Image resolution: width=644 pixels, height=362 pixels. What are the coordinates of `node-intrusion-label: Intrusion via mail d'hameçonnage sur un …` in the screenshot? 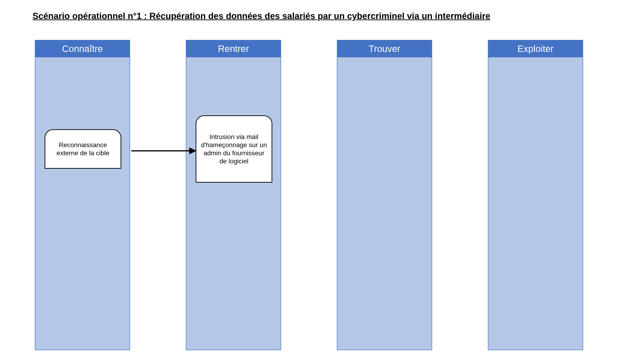 It's located at (234, 149).